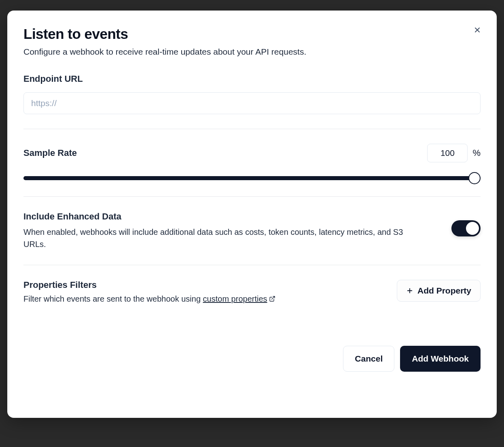  Describe the element at coordinates (150, 292) in the screenshot. I see `properties-filters-text: Properties Filters Filter which events a…` at that location.